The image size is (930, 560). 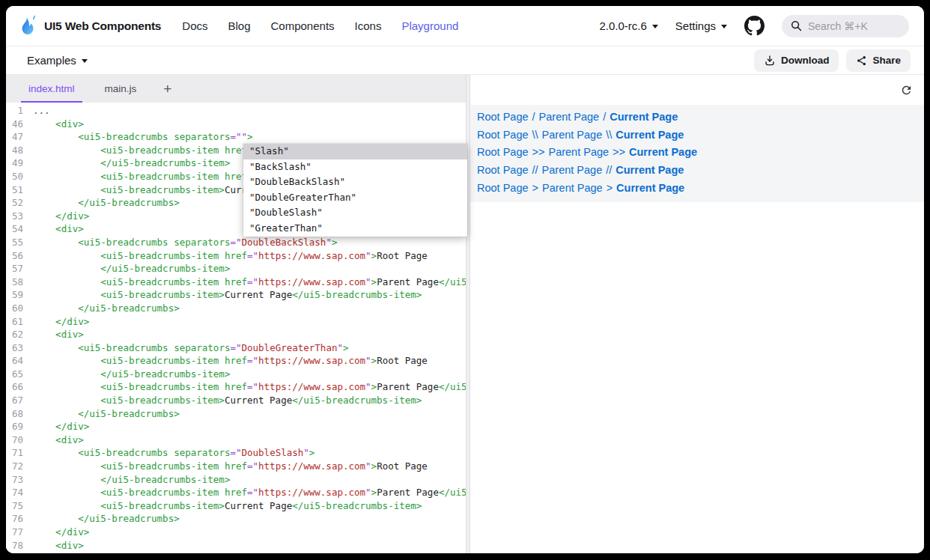 What do you see at coordinates (103, 26) in the screenshot?
I see `brand-title: UI5 Web Components` at bounding box center [103, 26].